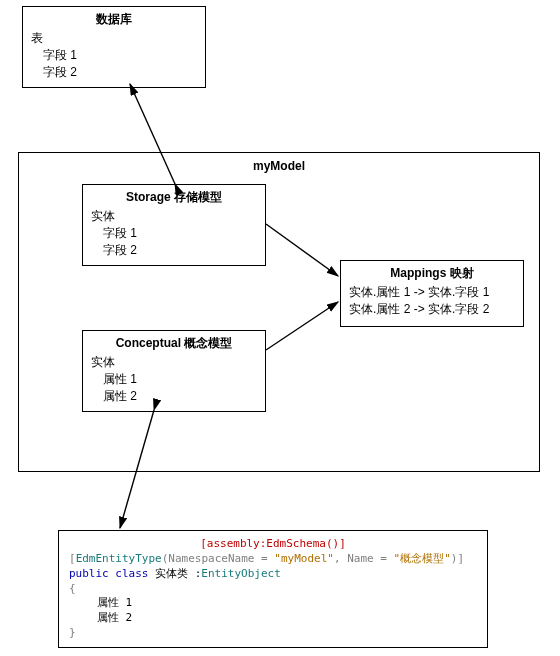 The image size is (560, 656). I want to click on conceptual-box: Conceptual 概念模型 实体 属性 1 属性 2, so click(174, 371).